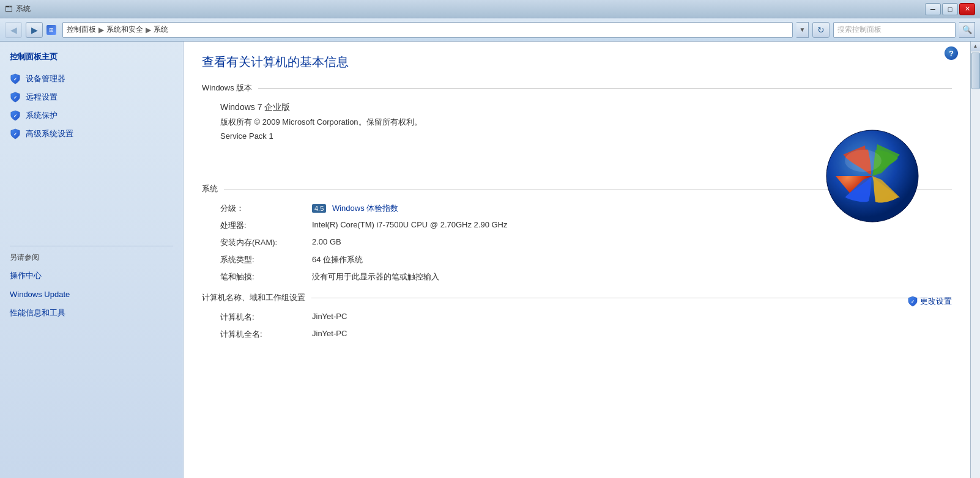  I want to click on change-settings-label: 更改设置, so click(936, 301).